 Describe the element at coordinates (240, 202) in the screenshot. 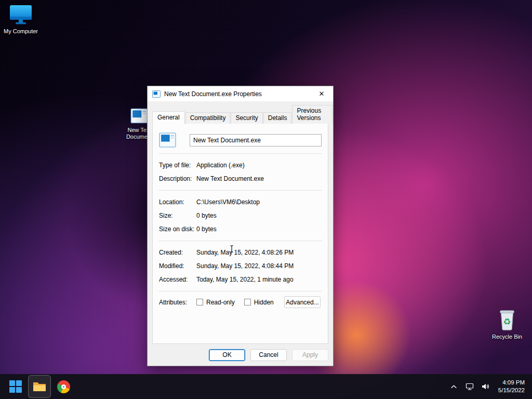

I see `field-row-location: Location: C:\Users\VM6\Desktop` at that location.